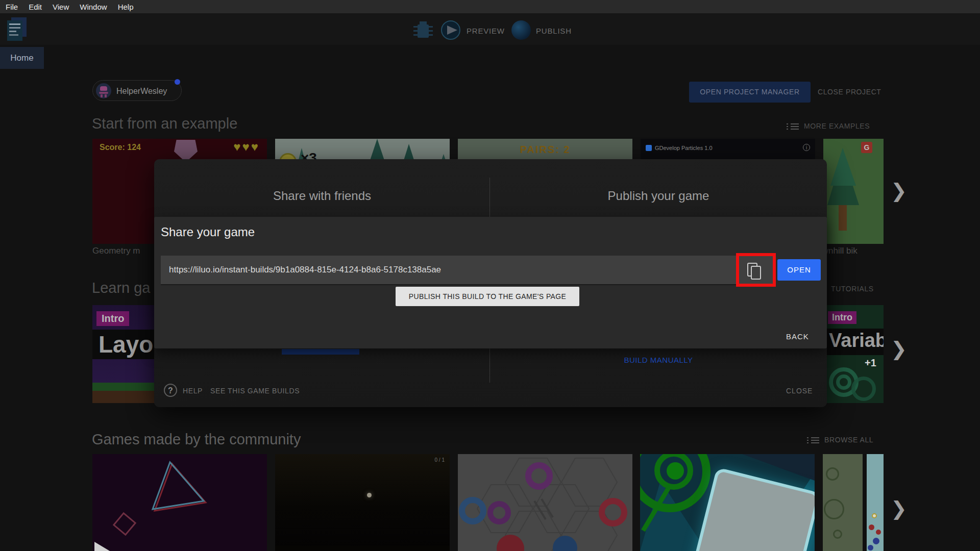  I want to click on avatar, so click(104, 91).